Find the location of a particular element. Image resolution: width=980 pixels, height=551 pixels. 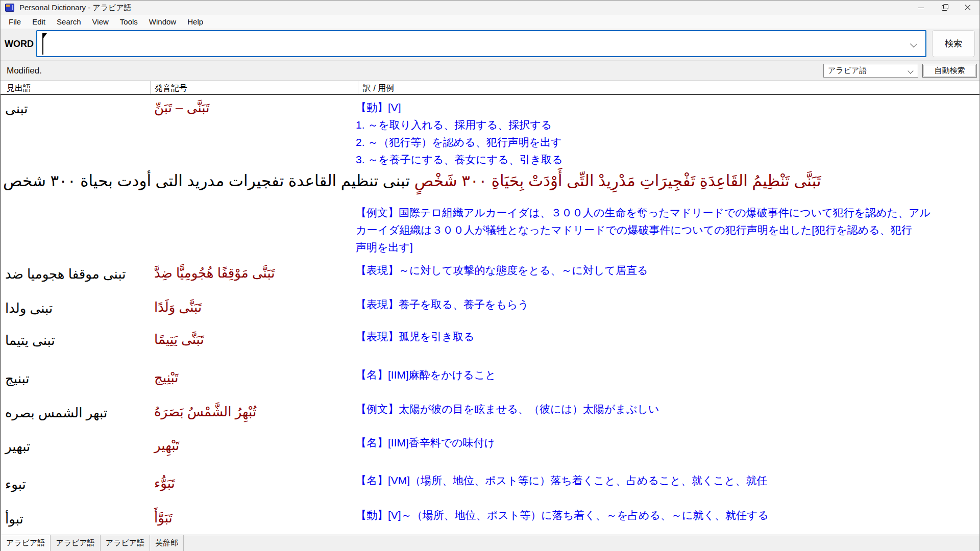

entry-pronunciation: تَبَنَّى وَلَدًا is located at coordinates (178, 307).